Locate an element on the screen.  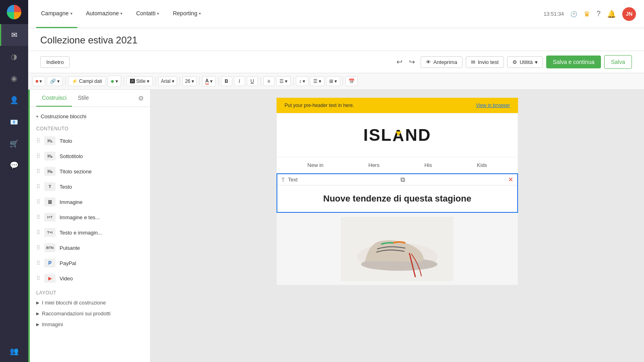
sub-miei-blocchi: ▶ I miei blocchi di costruzione is located at coordinates (90, 302).